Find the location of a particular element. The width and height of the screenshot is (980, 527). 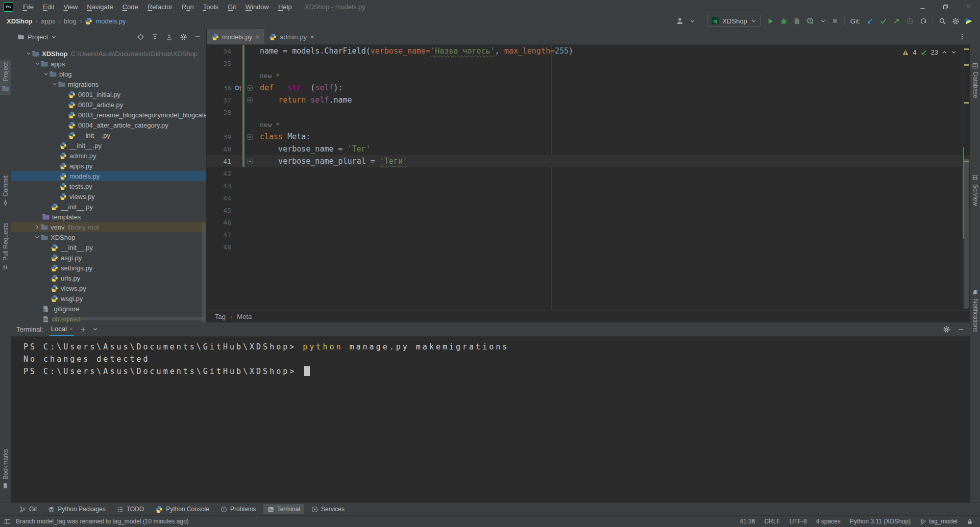

tree-row-templates: templates is located at coordinates (109, 217).